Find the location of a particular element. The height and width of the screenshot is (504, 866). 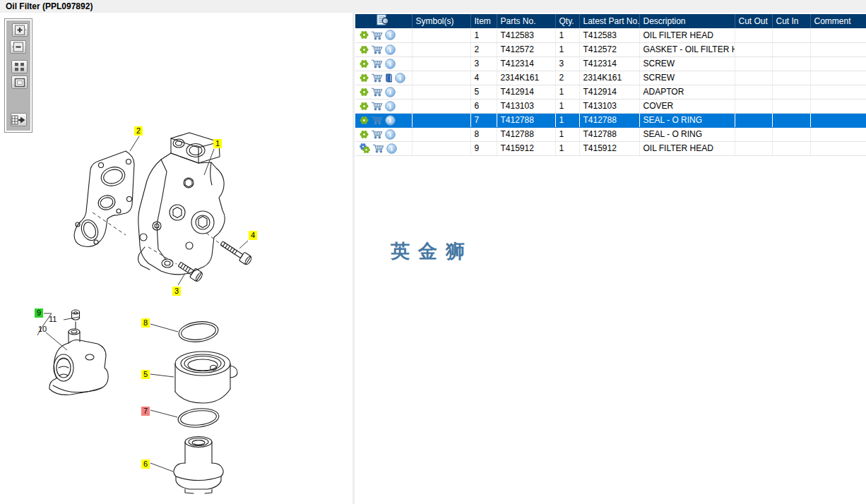

cell-desc: SCREW is located at coordinates (687, 64).